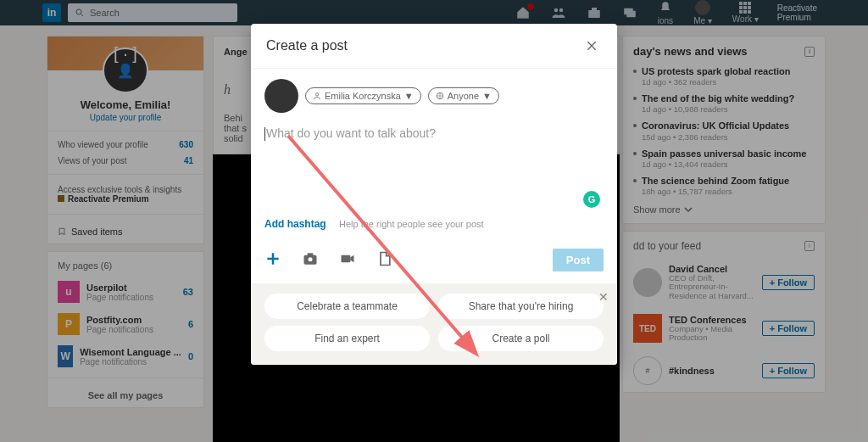  I want to click on document-icon, so click(385, 259).